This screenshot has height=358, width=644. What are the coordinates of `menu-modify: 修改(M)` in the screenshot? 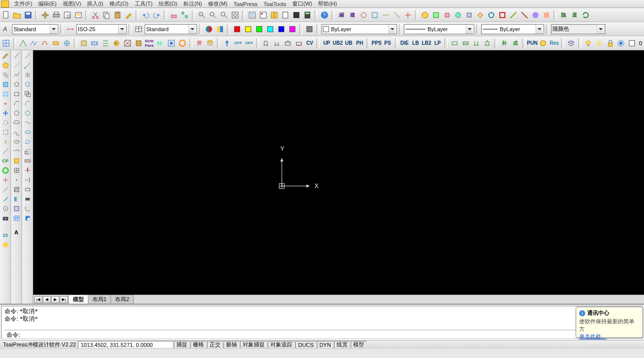 It's located at (218, 4).